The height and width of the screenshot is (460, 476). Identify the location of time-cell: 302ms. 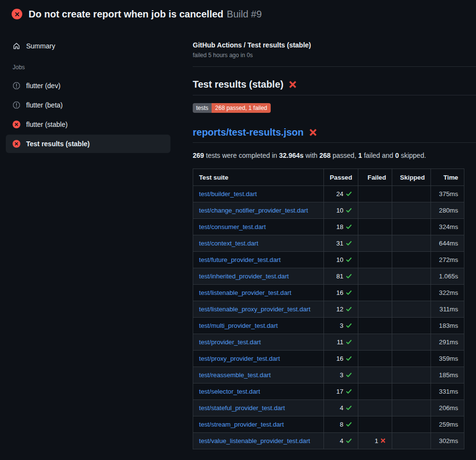
(447, 441).